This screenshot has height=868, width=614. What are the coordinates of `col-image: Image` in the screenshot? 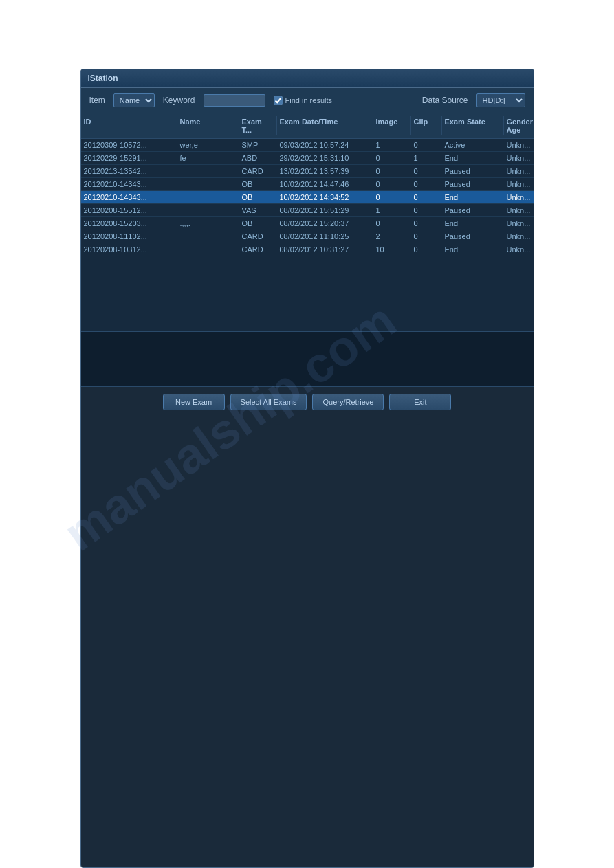 It's located at (392, 126).